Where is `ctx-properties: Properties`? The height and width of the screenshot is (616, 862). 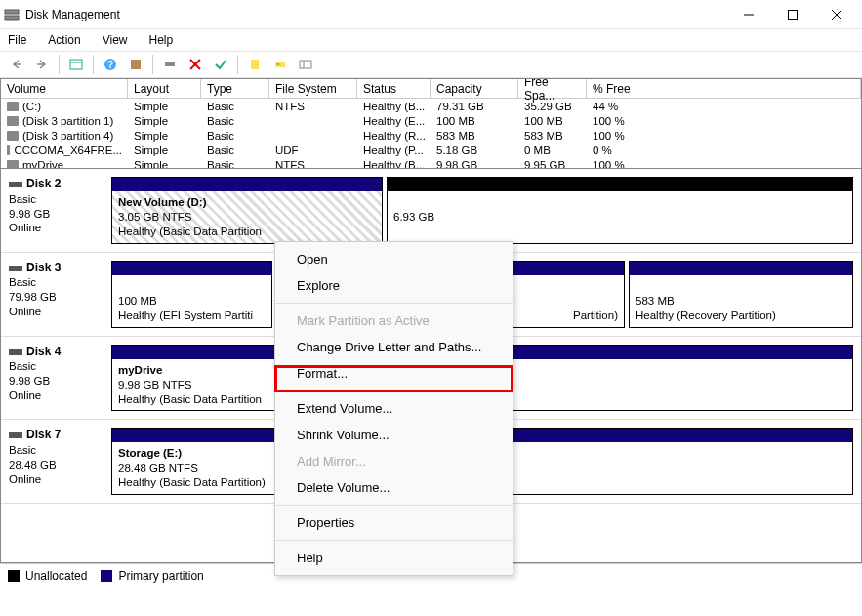
ctx-properties: Properties is located at coordinates (394, 523).